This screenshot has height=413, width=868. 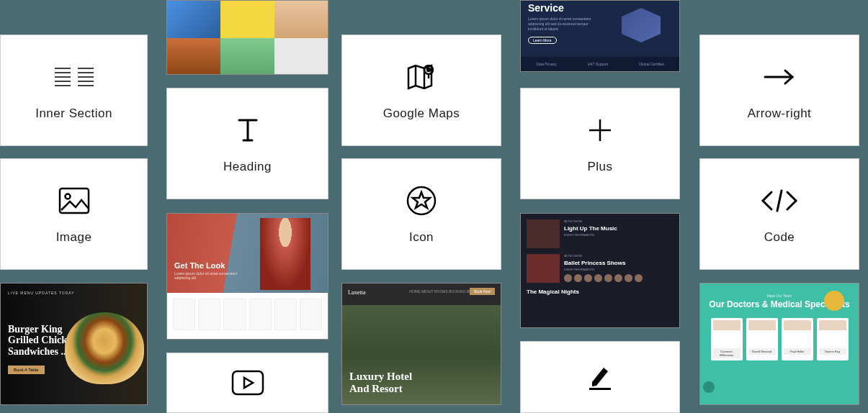 What do you see at coordinates (248, 383) in the screenshot?
I see `widget-video` at bounding box center [248, 383].